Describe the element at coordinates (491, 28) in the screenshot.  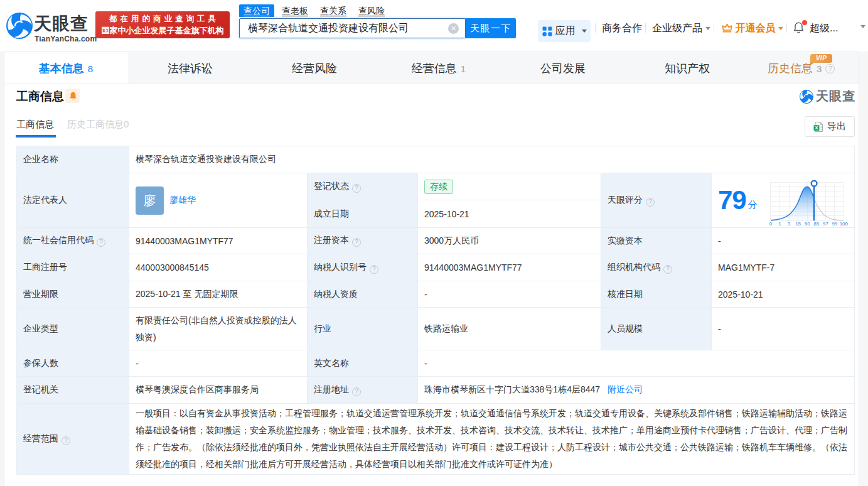
I see `search-button: 天眼一下` at that location.